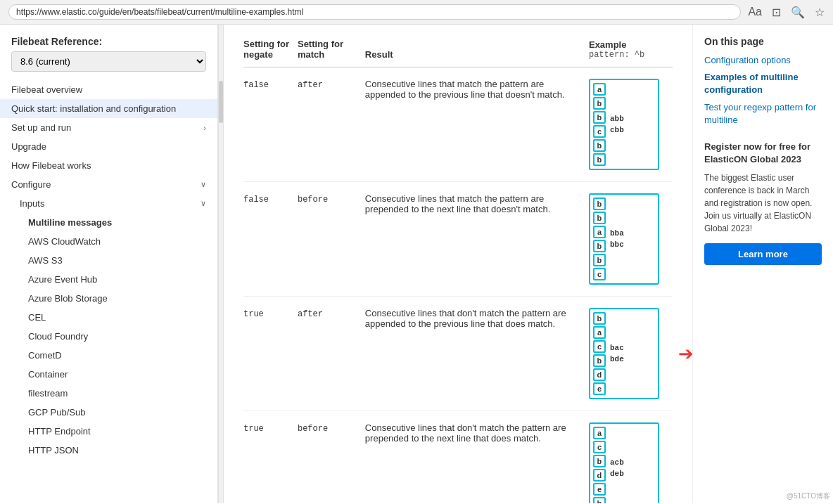  What do you see at coordinates (630, 458) in the screenshot?
I see `example-cell: a c b d e b acb deb` at bounding box center [630, 458].